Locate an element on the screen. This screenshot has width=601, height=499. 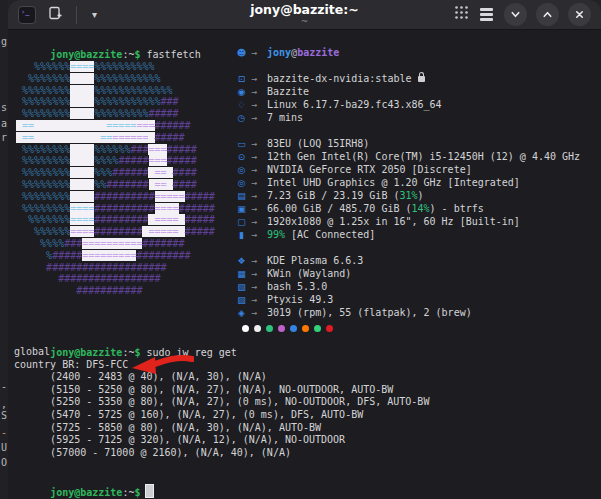
tab-overview-button is located at coordinates (462, 14).